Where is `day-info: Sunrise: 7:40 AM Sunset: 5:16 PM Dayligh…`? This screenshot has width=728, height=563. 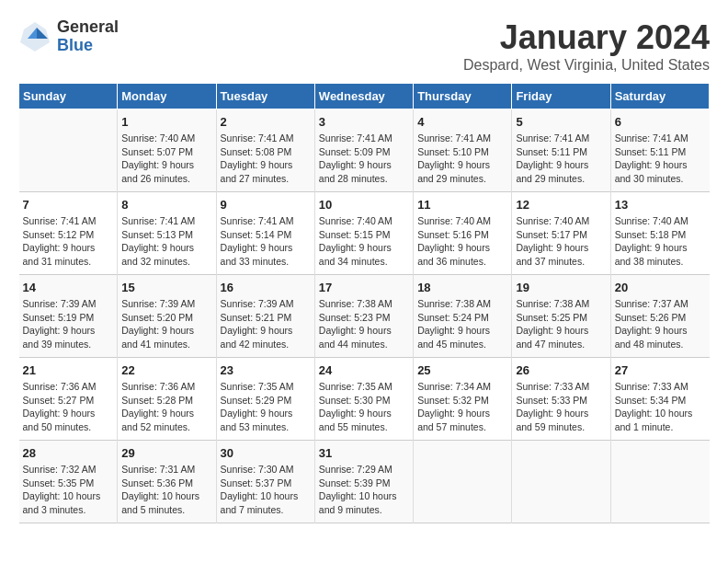 day-info: Sunrise: 7:40 AM Sunset: 5:16 PM Dayligh… is located at coordinates (462, 241).